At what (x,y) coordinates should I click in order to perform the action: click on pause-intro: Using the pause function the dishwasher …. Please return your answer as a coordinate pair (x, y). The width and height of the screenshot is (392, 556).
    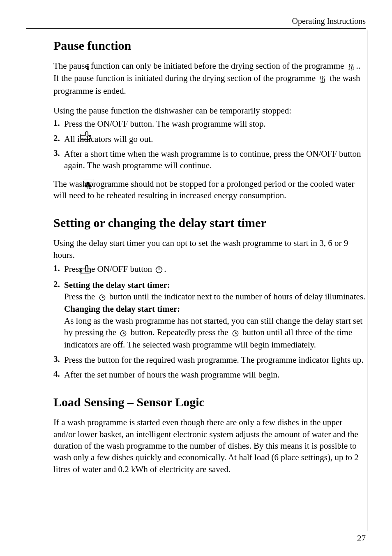
    Looking at the image, I should click on (210, 111).